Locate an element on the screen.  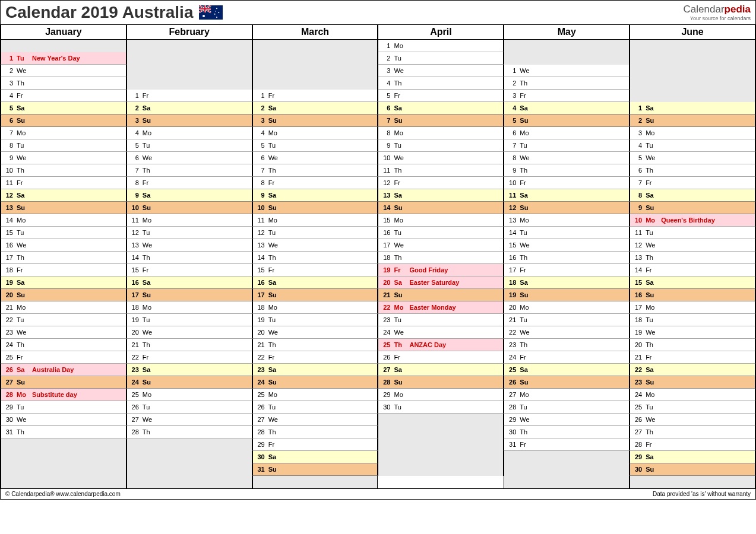
day-cell: 6Su is located at coordinates (64, 121).